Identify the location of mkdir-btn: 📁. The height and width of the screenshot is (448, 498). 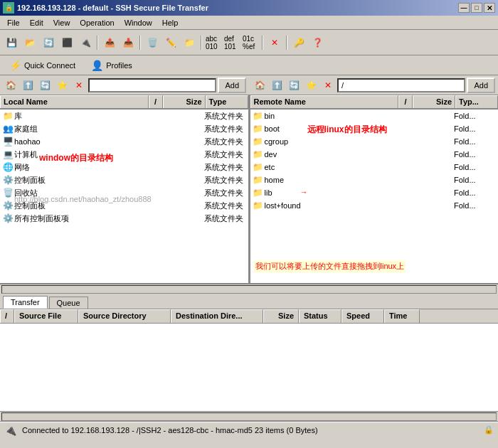
(189, 43).